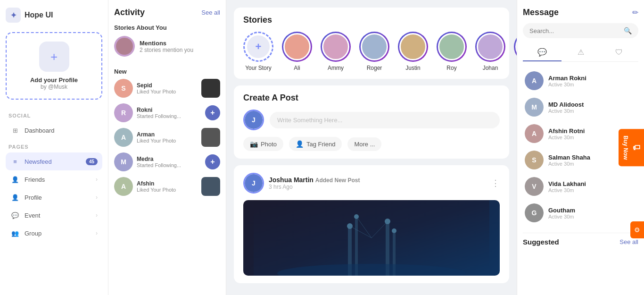 This screenshot has width=644, height=295. Describe the element at coordinates (167, 186) in the screenshot. I see `activity-info-afshin: Afshin Liked Your Photo` at that location.